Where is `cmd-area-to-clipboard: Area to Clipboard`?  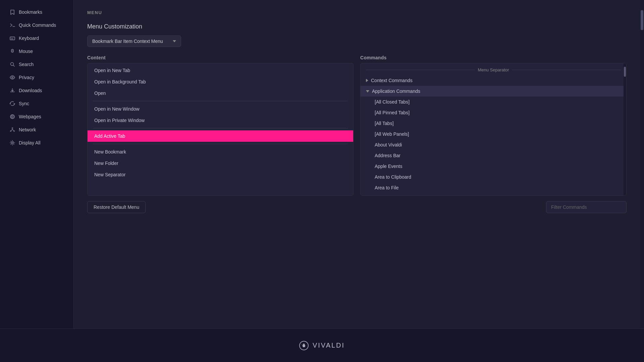 cmd-area-to-clipboard: Area to Clipboard is located at coordinates (493, 177).